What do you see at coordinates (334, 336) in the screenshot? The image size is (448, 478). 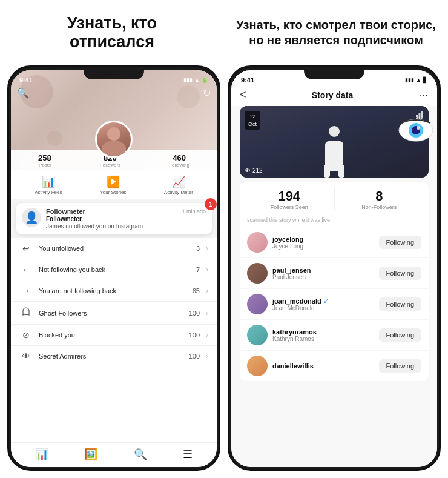 I see `follower-item-4: kathrynramos Kathryn Ramos Following` at bounding box center [334, 336].